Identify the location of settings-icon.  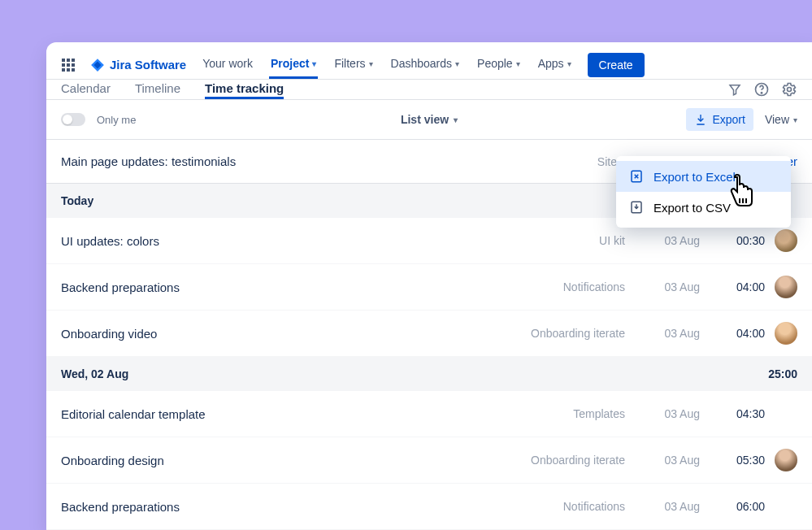
(789, 89).